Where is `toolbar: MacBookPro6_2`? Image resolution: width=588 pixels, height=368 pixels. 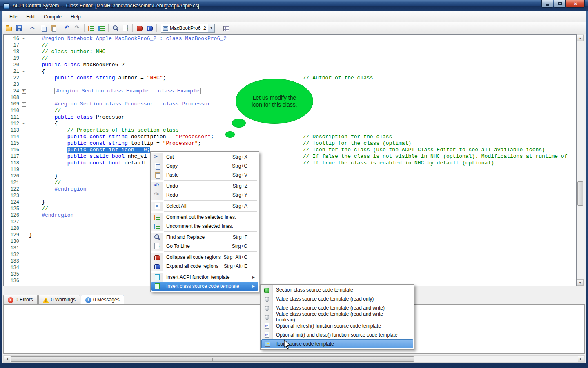 toolbar: MacBookPro6_2 is located at coordinates (294, 28).